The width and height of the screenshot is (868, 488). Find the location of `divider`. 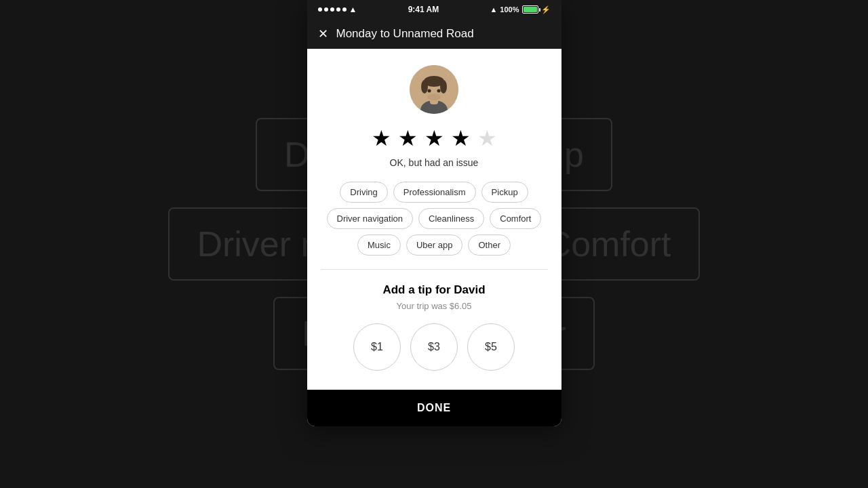

divider is located at coordinates (434, 270).